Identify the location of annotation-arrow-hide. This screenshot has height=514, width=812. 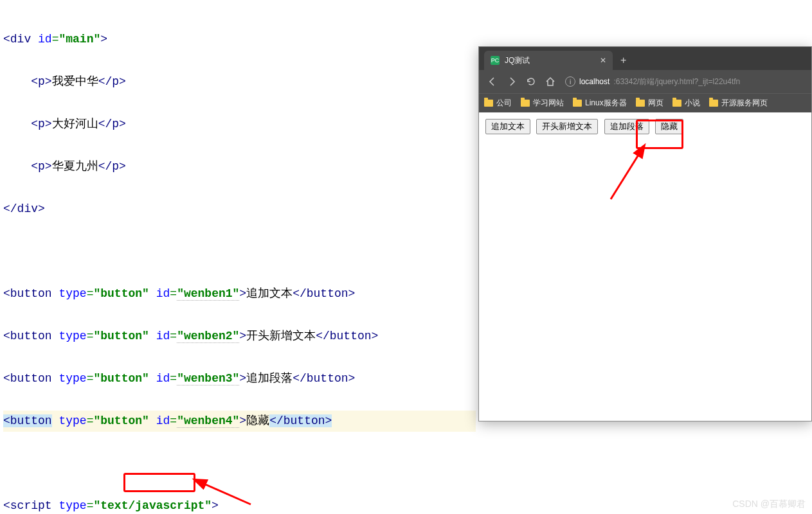
(633, 175).